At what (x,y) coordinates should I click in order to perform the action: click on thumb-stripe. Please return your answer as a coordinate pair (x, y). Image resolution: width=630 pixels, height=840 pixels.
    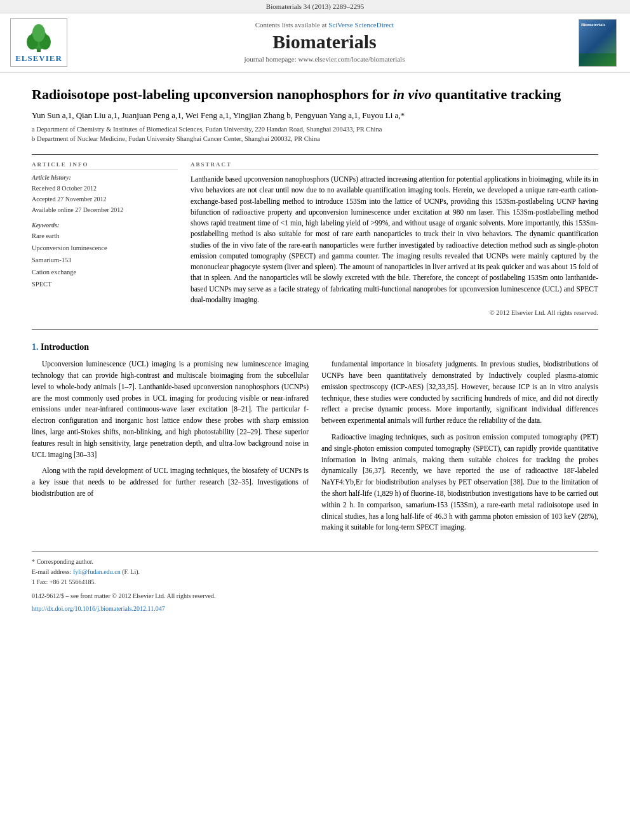
    Looking at the image, I should click on (598, 60).